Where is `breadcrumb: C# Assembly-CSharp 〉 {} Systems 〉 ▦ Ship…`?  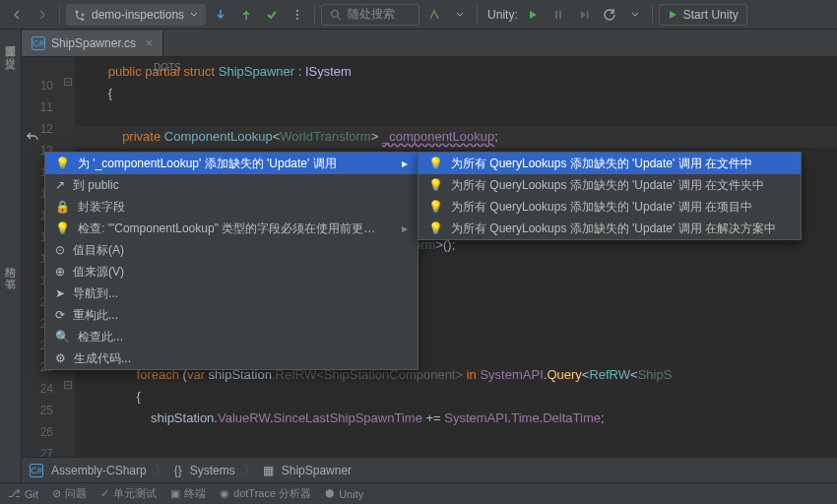
breadcrumb: C# Assembly-CSharp 〉 {} Systems 〉 ▦ Ship… is located at coordinates (429, 470).